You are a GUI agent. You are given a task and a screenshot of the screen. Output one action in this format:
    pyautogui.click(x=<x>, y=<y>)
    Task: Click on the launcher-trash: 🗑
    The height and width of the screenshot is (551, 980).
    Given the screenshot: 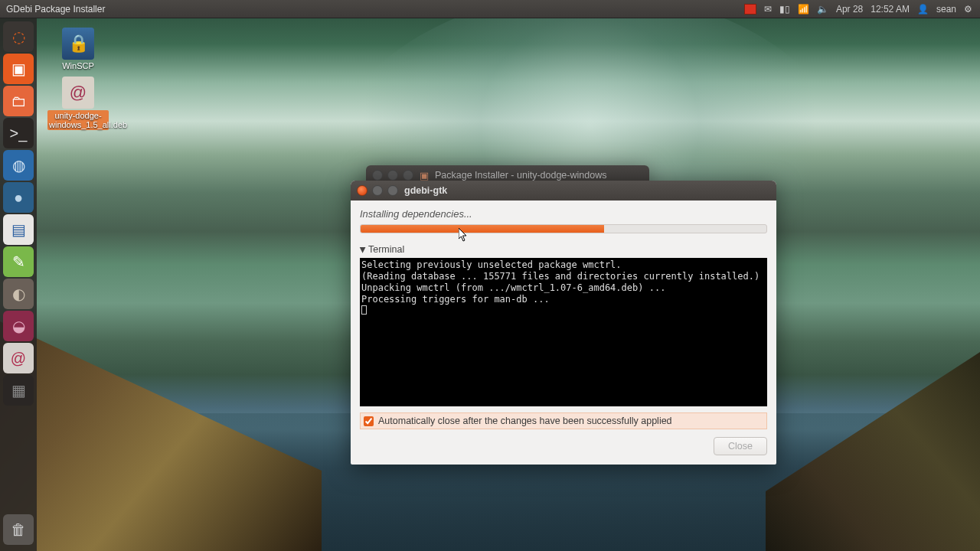 What is the action you would take?
    pyautogui.click(x=18, y=530)
    